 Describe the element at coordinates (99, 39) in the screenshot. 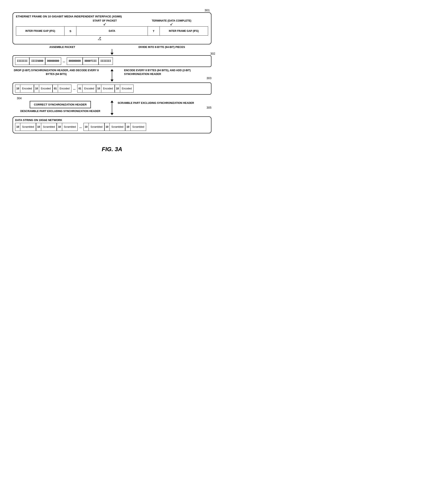

I see `data-double-arrow: ⦨` at that location.